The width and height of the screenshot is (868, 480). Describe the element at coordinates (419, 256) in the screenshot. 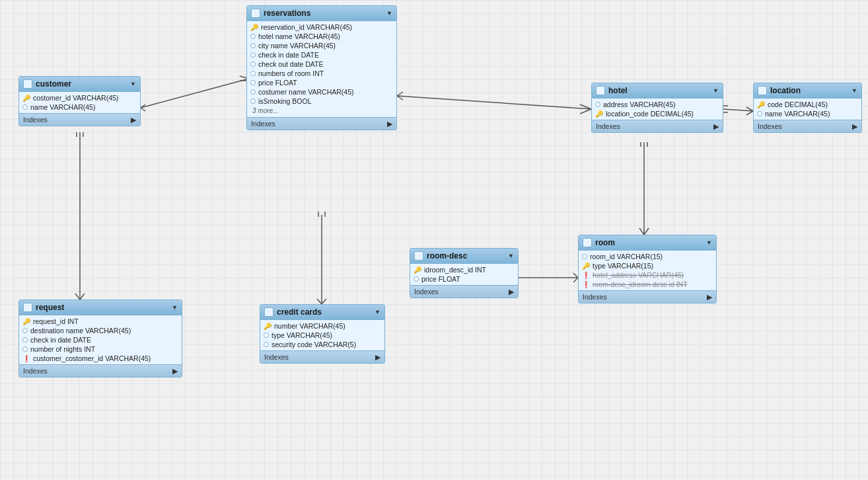

I see `table-icon-room-desc` at that location.